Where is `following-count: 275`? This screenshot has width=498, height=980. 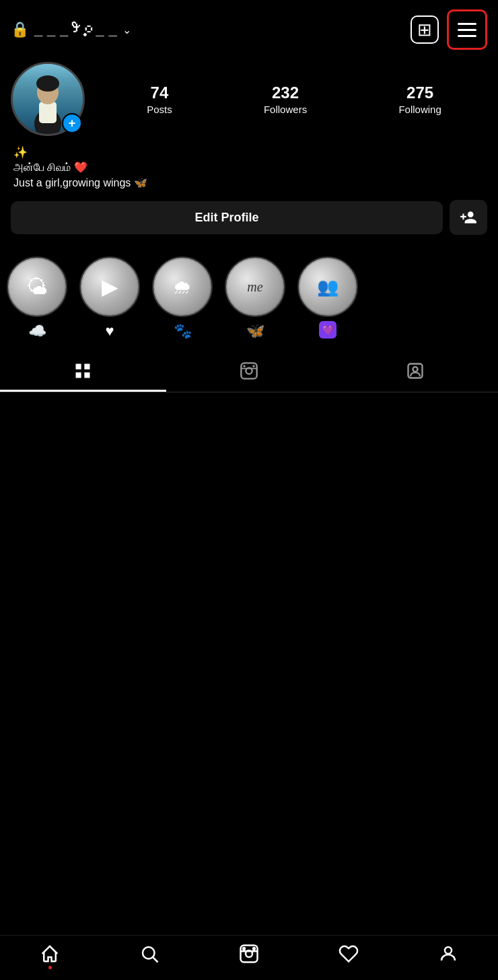
following-count: 275 is located at coordinates (420, 93).